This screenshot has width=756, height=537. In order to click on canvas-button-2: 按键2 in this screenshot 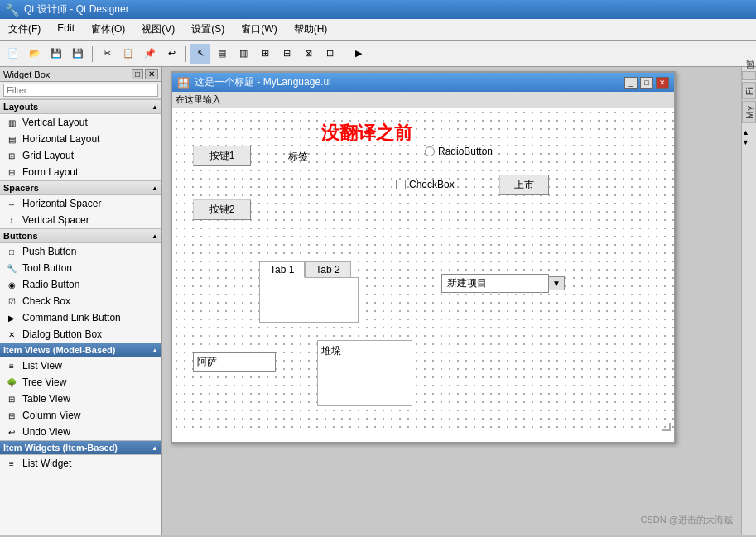, I will do `click(222, 210)`.